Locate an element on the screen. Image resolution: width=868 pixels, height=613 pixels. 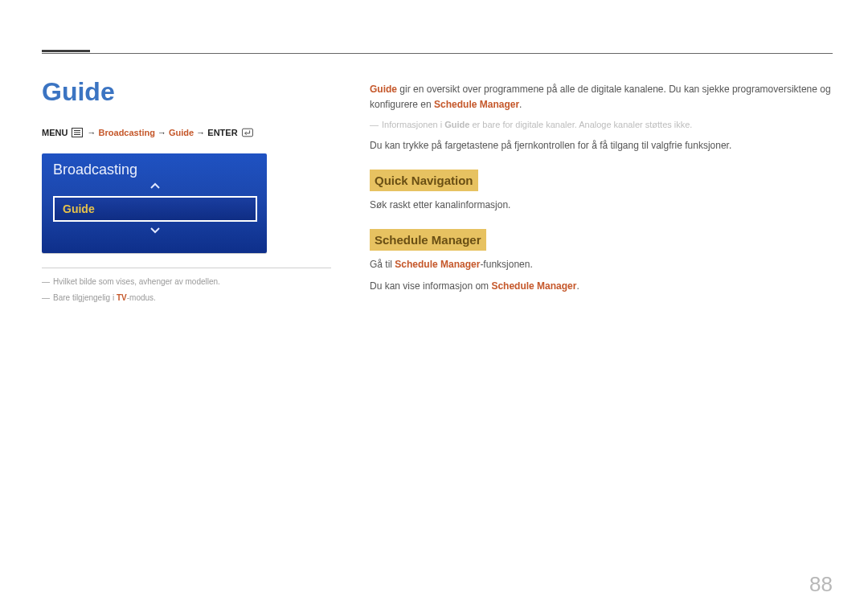
enter-icon is located at coordinates (248, 134).